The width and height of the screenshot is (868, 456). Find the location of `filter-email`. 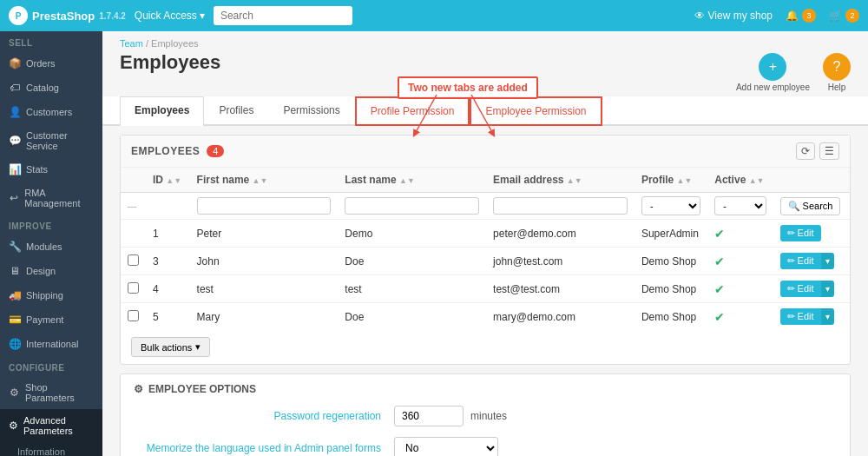

filter-email is located at coordinates (561, 206).